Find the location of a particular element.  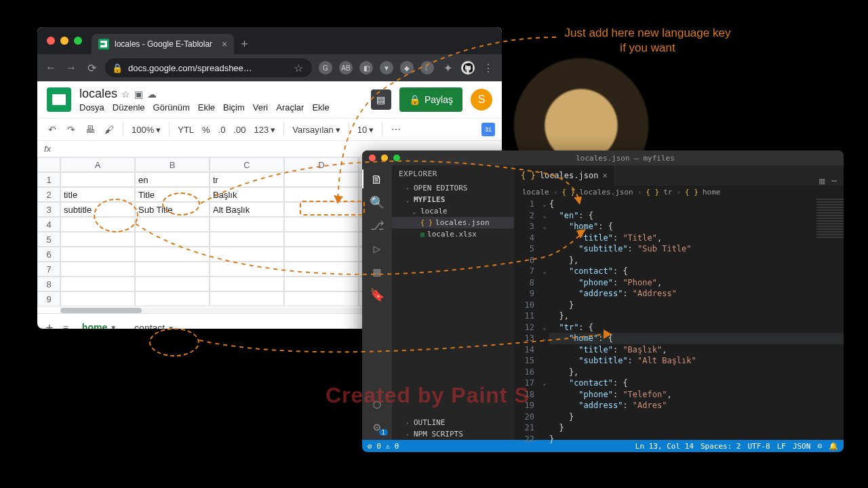

search-icon: 🔍 is located at coordinates (377, 202).